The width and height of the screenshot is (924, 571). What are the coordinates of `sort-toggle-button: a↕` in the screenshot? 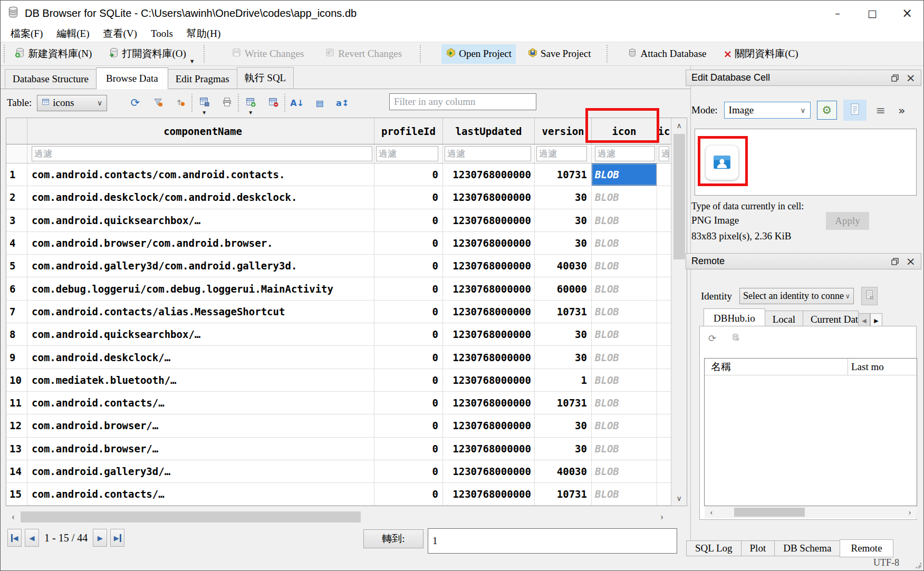 It's located at (342, 103).